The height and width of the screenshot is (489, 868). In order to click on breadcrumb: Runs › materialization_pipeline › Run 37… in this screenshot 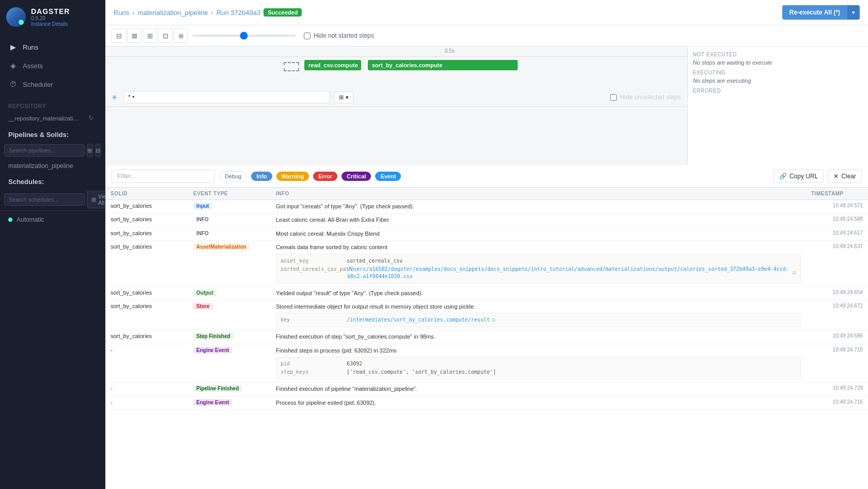, I will do `click(208, 12)`.